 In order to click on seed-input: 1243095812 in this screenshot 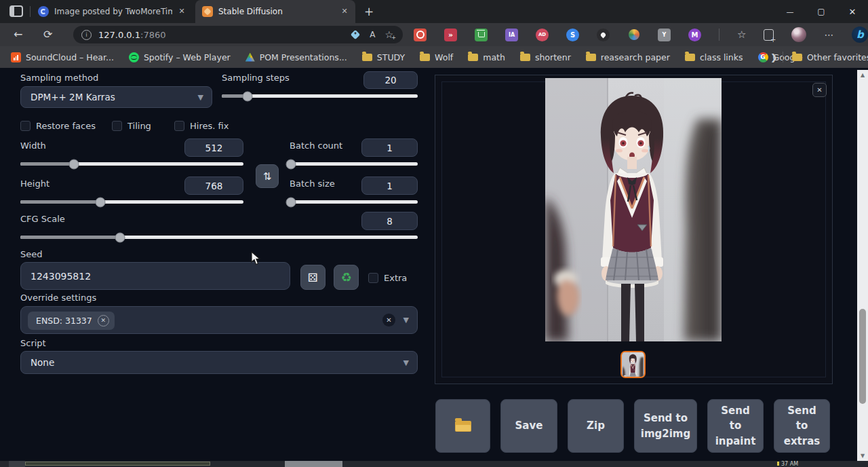, I will do `click(155, 276)`.